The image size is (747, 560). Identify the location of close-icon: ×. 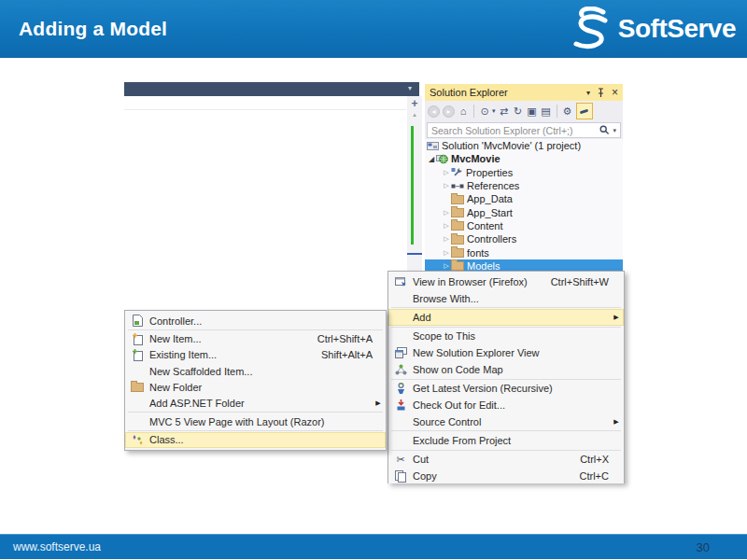
(614, 92).